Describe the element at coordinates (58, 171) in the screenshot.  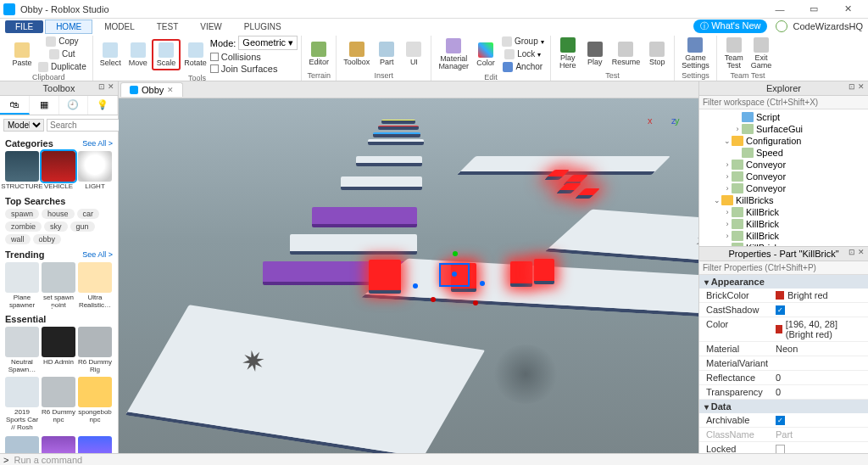
I see `category-vehicle: VEHICLE` at that location.